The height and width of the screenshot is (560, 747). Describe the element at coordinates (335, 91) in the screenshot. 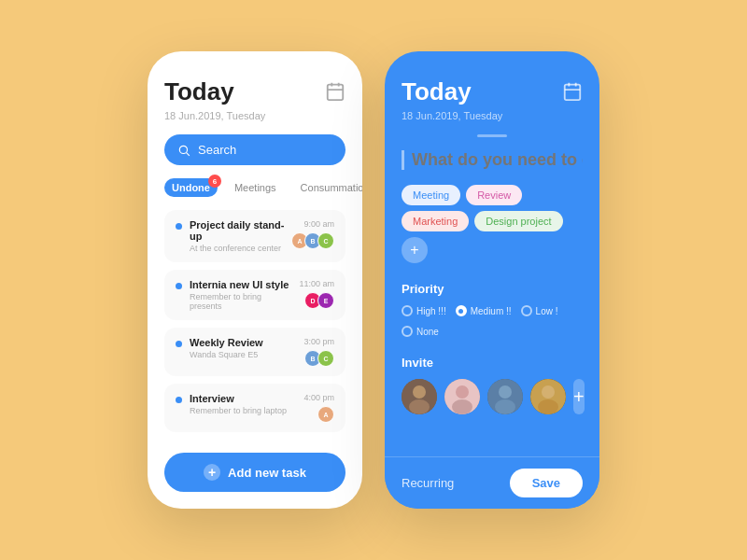

I see `calendar-icon` at that location.